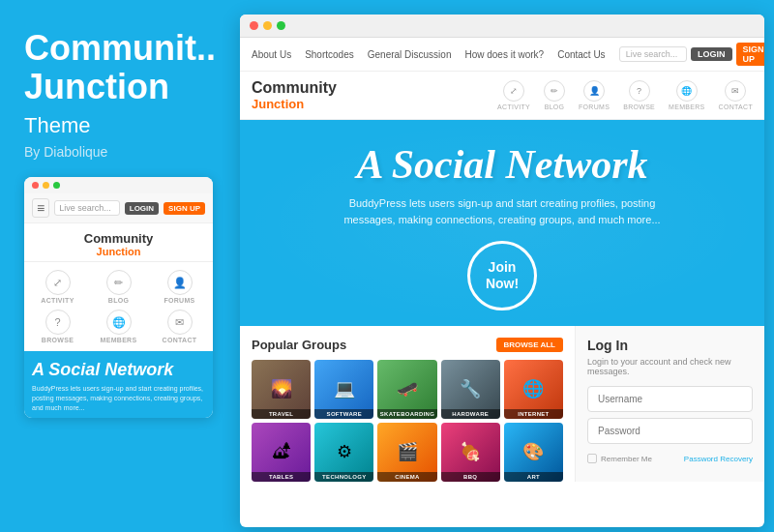  What do you see at coordinates (594, 106) in the screenshot?
I see `header-icon-label: FORUMS` at bounding box center [594, 106].